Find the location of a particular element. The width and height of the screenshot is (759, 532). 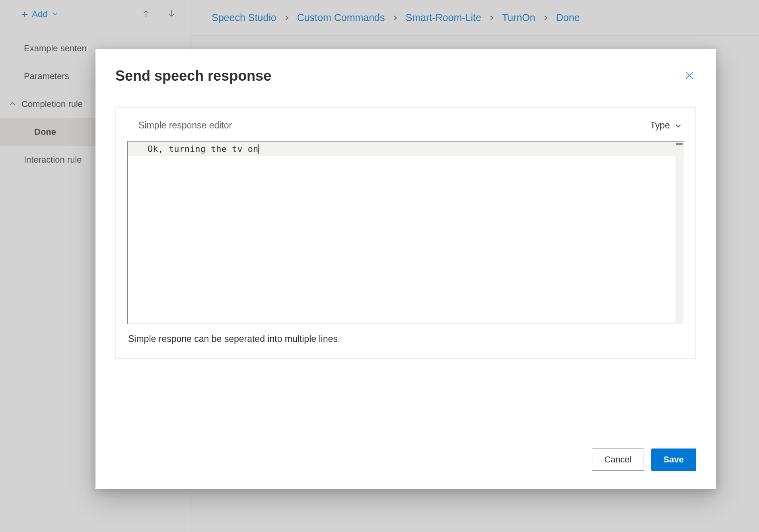

modal-title: Send speech response is located at coordinates (193, 76).